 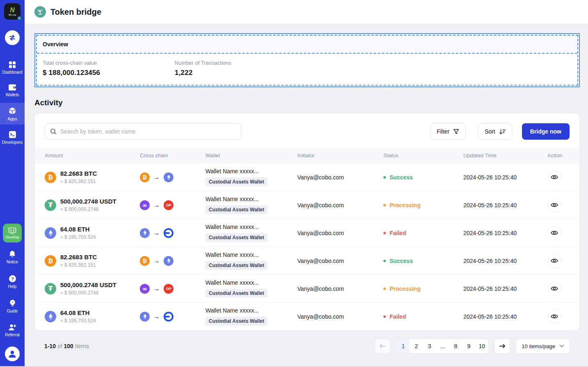 I want to click on amount-usd-estimate: ≈ $ 825,362.151, so click(x=79, y=181).